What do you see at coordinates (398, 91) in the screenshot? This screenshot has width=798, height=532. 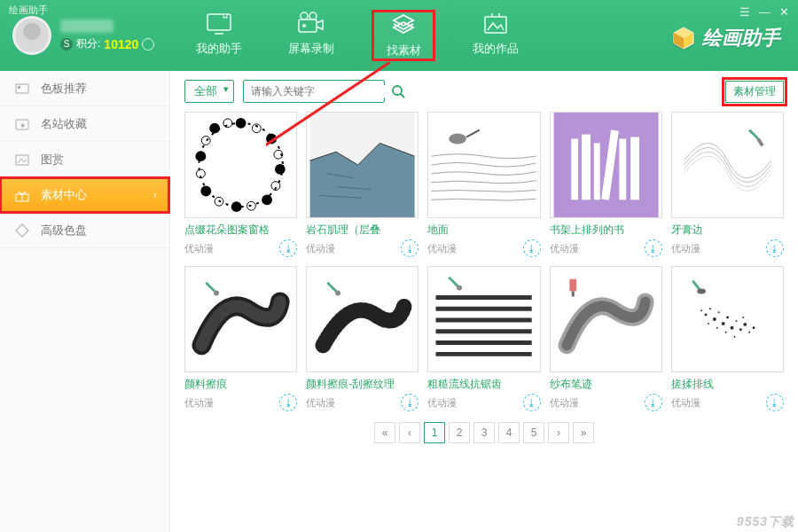 I see `search-button` at bounding box center [398, 91].